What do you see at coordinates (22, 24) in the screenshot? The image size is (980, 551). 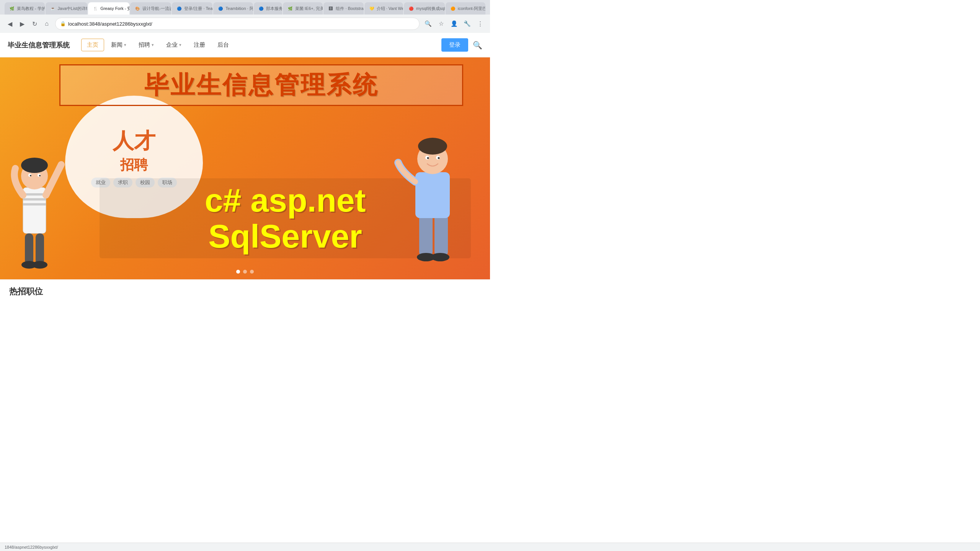 I see `forward-icon: ▶` at bounding box center [22, 24].